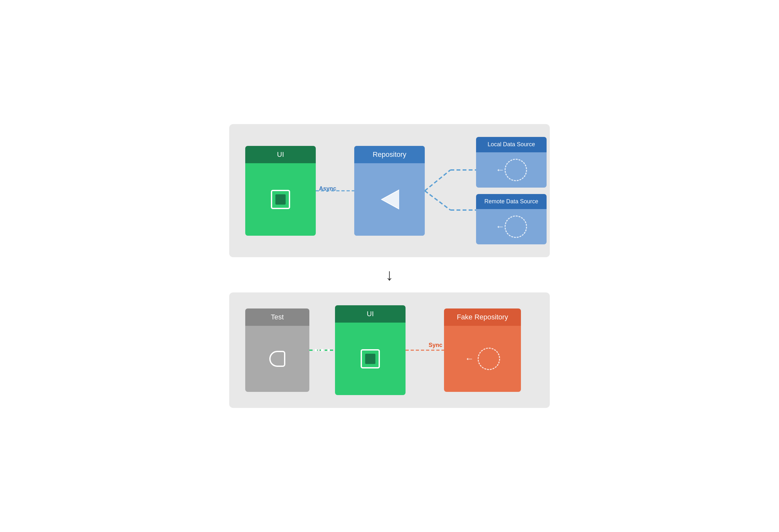  Describe the element at coordinates (516, 170) in the screenshot. I see `local-dashed-circle` at that location.